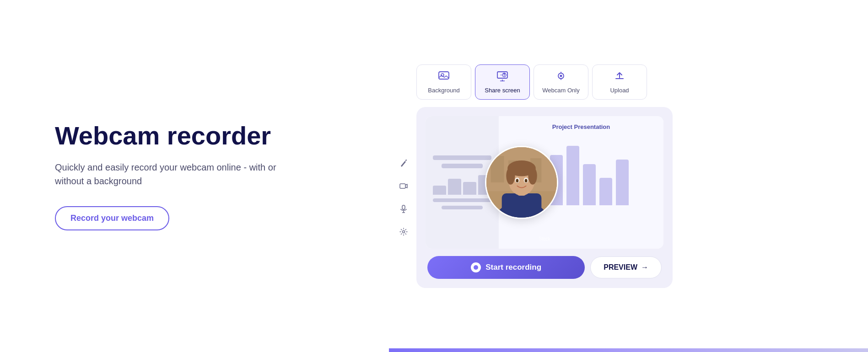  I want to click on arrow-right-icon: →, so click(645, 267).